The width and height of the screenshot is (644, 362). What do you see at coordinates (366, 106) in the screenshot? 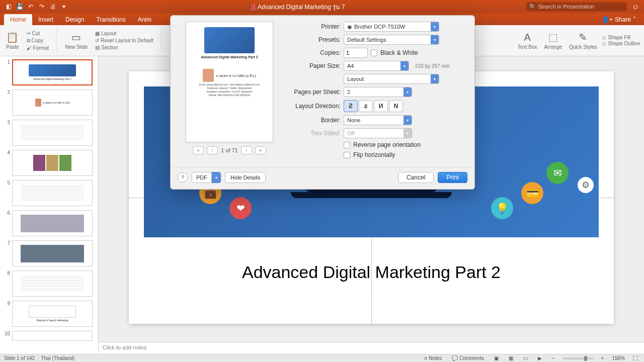
I see `layoutdir-2: ƨ` at bounding box center [366, 106].